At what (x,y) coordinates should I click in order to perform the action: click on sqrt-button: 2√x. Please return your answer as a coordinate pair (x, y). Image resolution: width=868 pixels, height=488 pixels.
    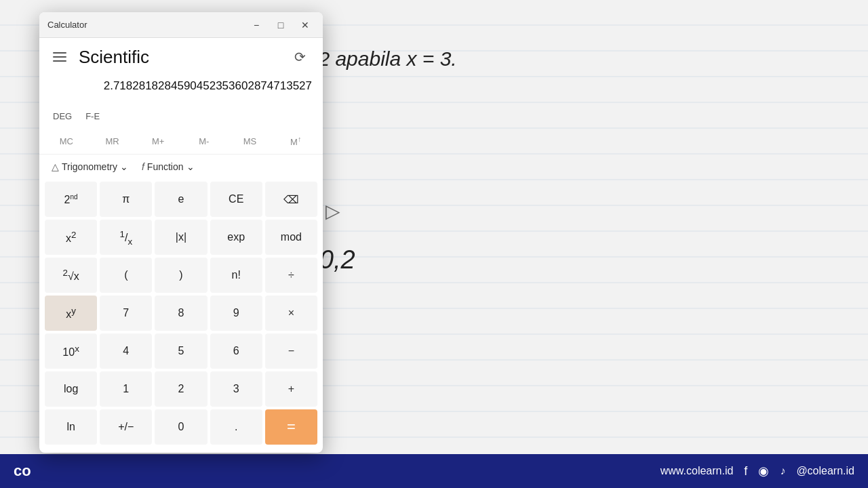
    Looking at the image, I should click on (71, 275).